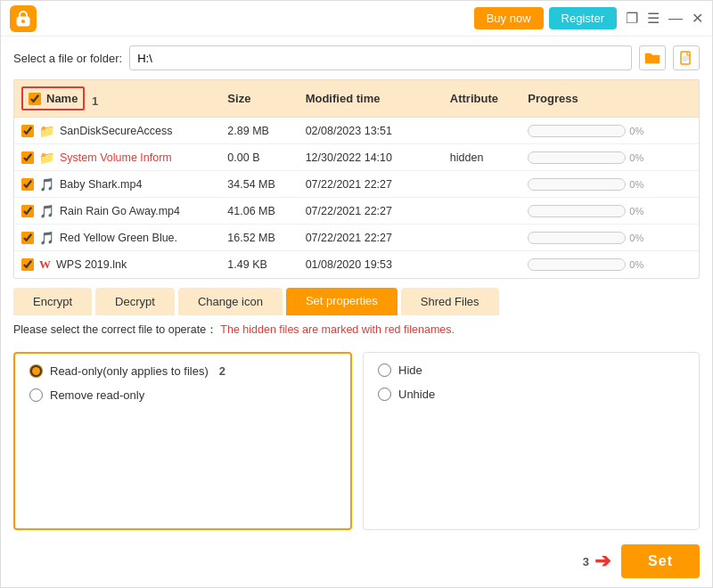 Image resolution: width=713 pixels, height=588 pixels. Describe the element at coordinates (450, 301) in the screenshot. I see `tab-shred_files: Shred Files` at that location.